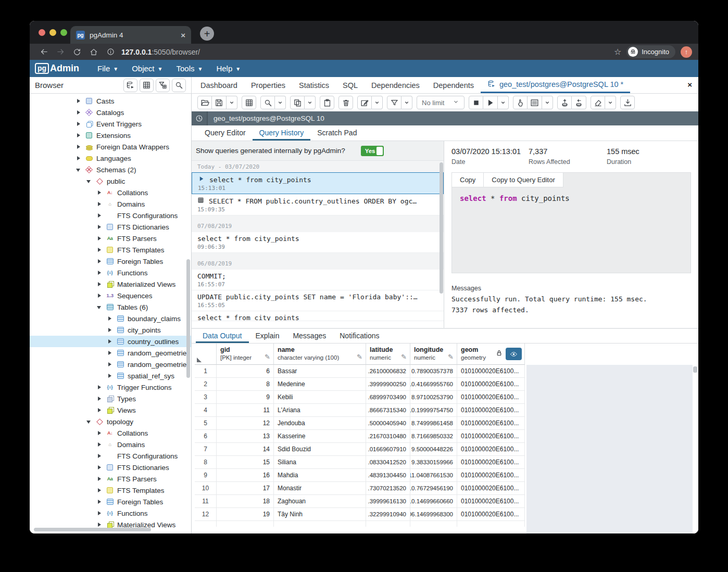  I want to click on row-number-cell: 5, so click(206, 424).